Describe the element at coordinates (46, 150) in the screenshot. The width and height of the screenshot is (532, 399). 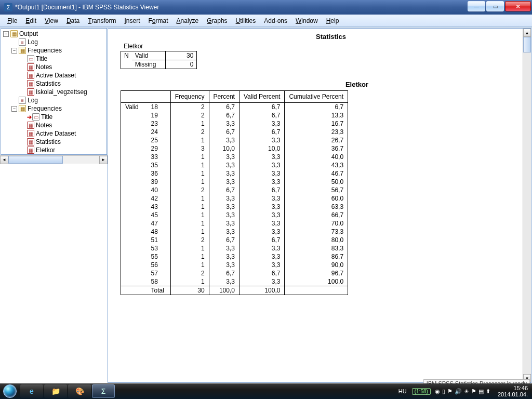
I see `tree-label: Eletkor` at that location.